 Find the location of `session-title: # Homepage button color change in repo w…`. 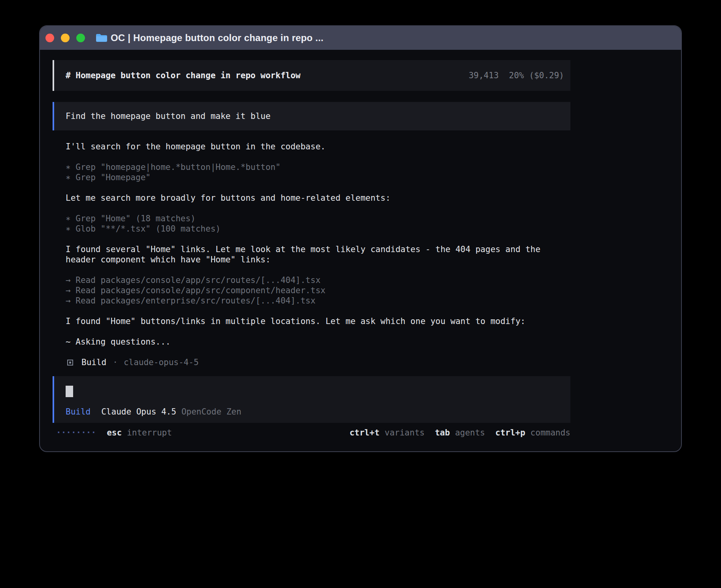

session-title: # Homepage button color change in repo w… is located at coordinates (183, 75).